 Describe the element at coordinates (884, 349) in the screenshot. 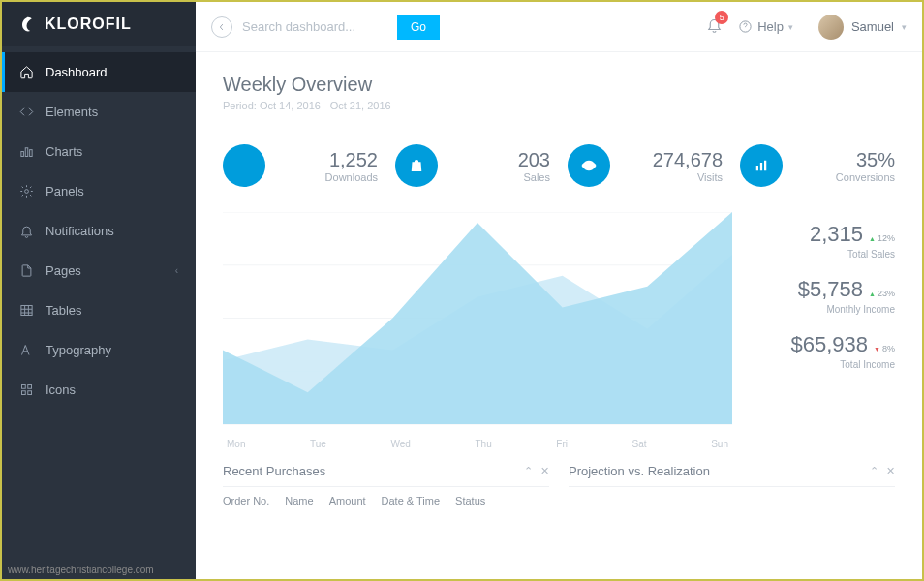

I see `side-stat-delta: 8%` at that location.